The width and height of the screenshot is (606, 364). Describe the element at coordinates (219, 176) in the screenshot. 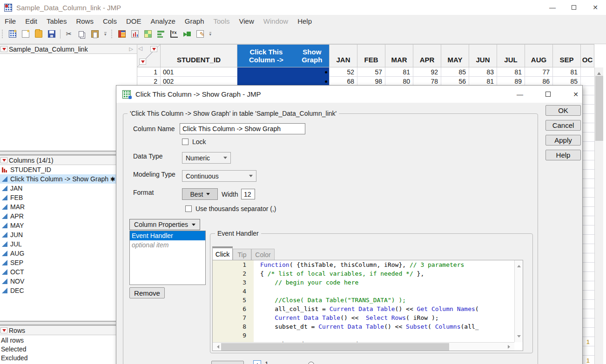

I see `modeling-type-select: Continuous` at that location.